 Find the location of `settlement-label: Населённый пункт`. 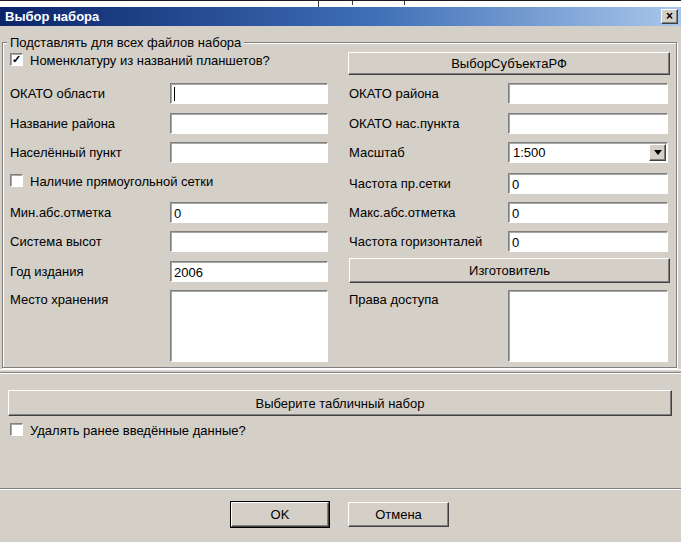

settlement-label: Населённый пункт is located at coordinates (66, 152).